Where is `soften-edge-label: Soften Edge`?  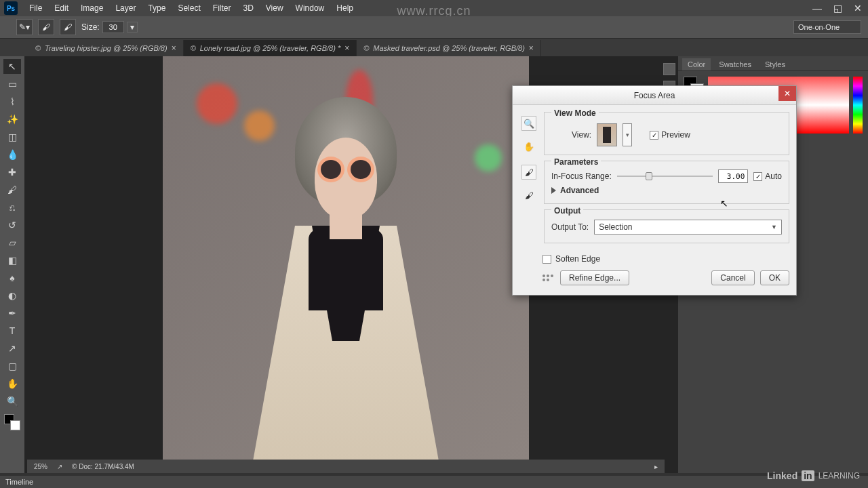 soften-edge-label: Soften Edge is located at coordinates (578, 259).